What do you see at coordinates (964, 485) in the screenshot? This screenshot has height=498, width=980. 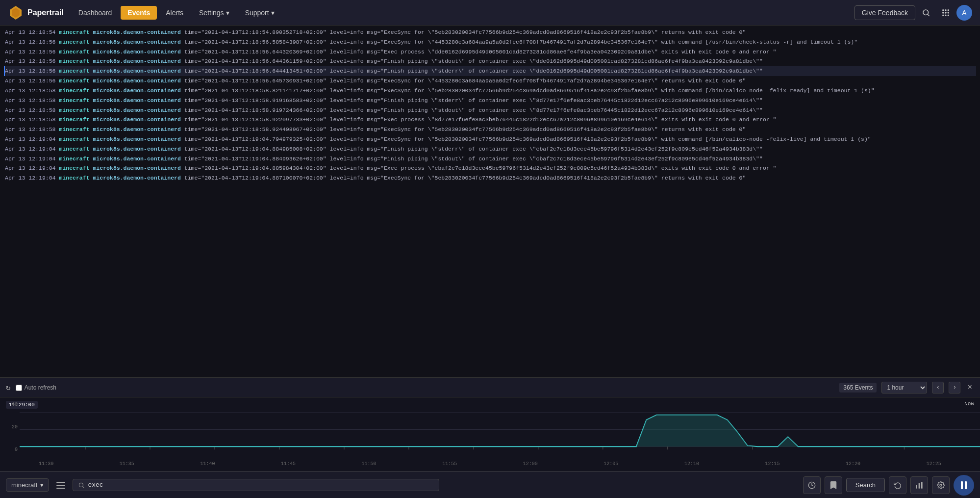 I see `pause-icon` at bounding box center [964, 485].